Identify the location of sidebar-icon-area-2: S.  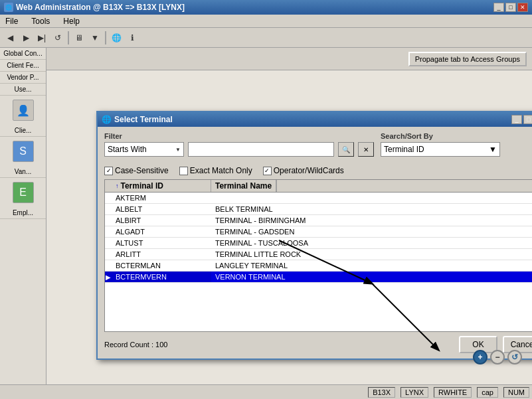
(23, 151).